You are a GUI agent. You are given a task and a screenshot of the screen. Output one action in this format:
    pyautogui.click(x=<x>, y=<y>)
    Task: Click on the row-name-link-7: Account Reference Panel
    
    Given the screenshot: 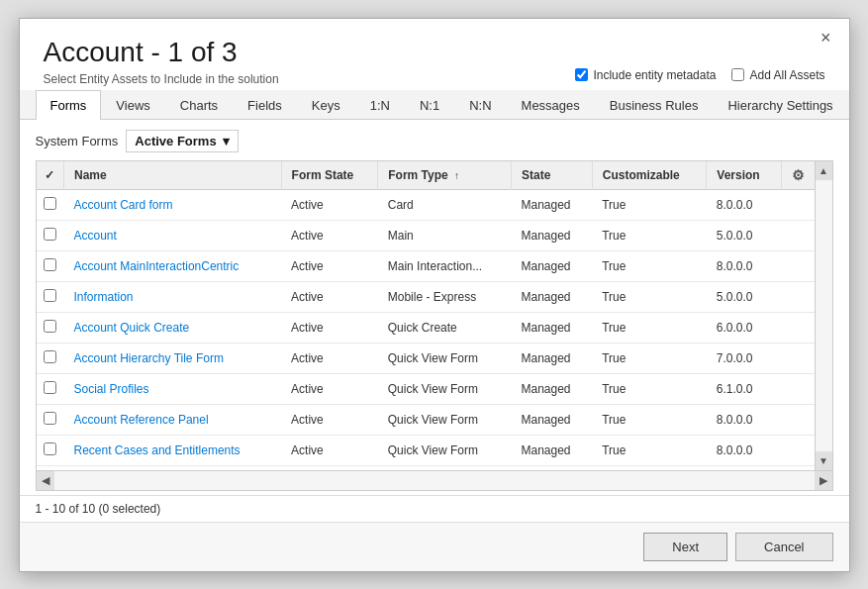 What is the action you would take?
    pyautogui.click(x=142, y=420)
    